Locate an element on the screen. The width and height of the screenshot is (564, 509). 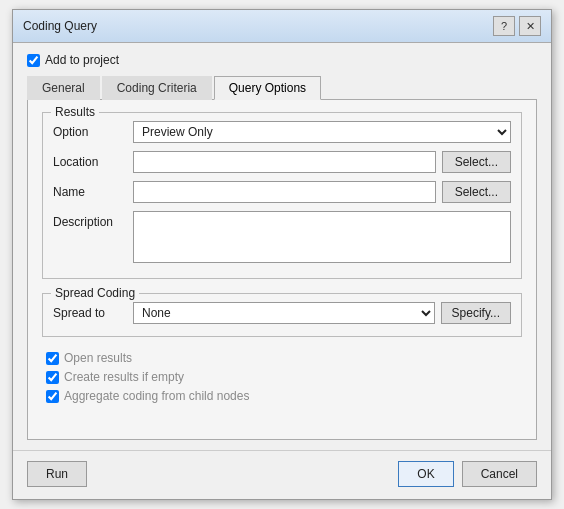
tab-bar: General Coding Criteria Query Options is located at coordinates (282, 88).